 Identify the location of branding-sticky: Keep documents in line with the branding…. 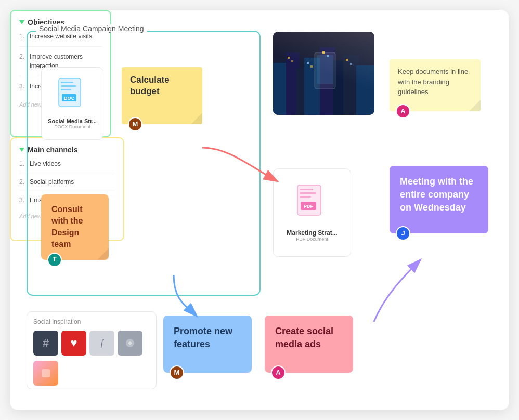
(435, 85).